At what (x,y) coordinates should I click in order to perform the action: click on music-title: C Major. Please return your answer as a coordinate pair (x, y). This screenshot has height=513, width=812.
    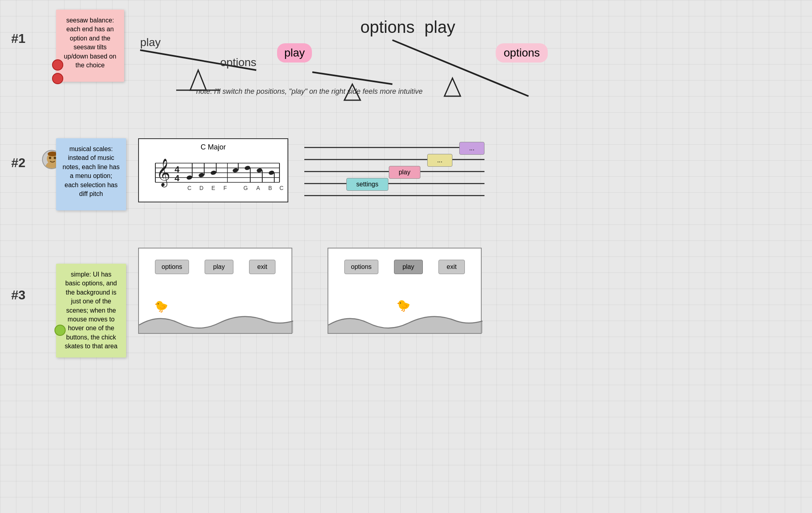
    Looking at the image, I should click on (213, 147).